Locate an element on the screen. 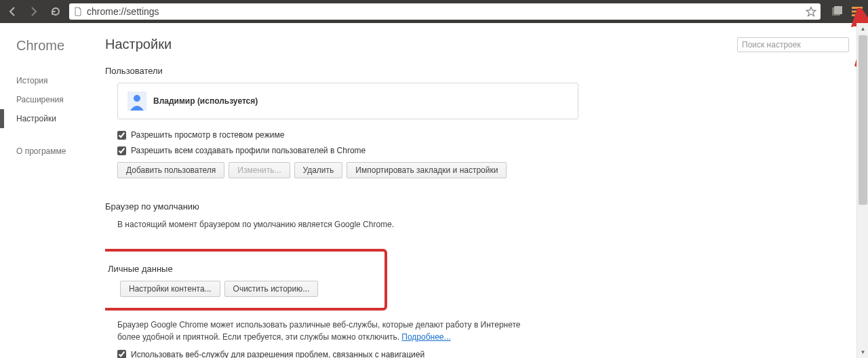 This screenshot has width=868, height=358. section-privacy-title: Личные данные is located at coordinates (241, 268).